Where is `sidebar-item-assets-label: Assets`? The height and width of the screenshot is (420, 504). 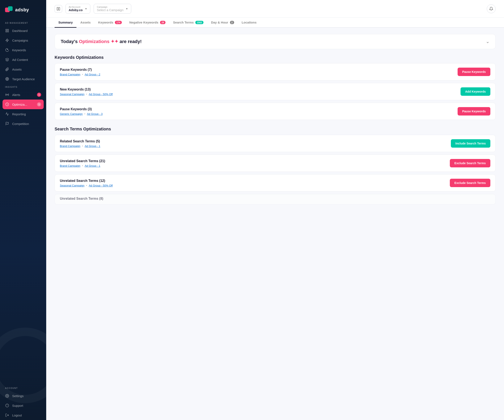
sidebar-item-assets-label: Assets is located at coordinates (17, 70).